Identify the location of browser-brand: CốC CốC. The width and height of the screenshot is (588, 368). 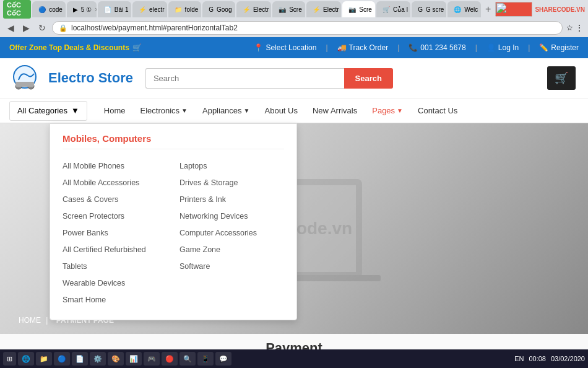
(17, 9).